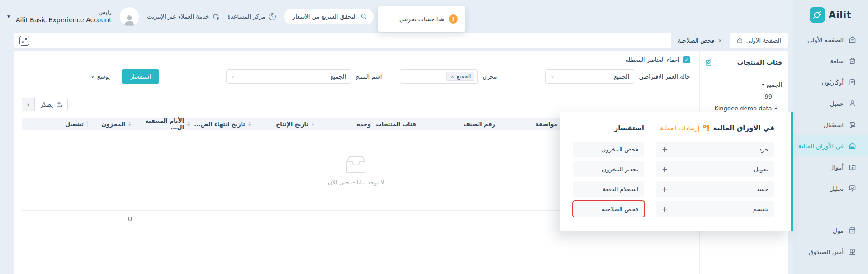 The image size is (868, 274). I want to click on column-spec: مواصفة, so click(533, 124).